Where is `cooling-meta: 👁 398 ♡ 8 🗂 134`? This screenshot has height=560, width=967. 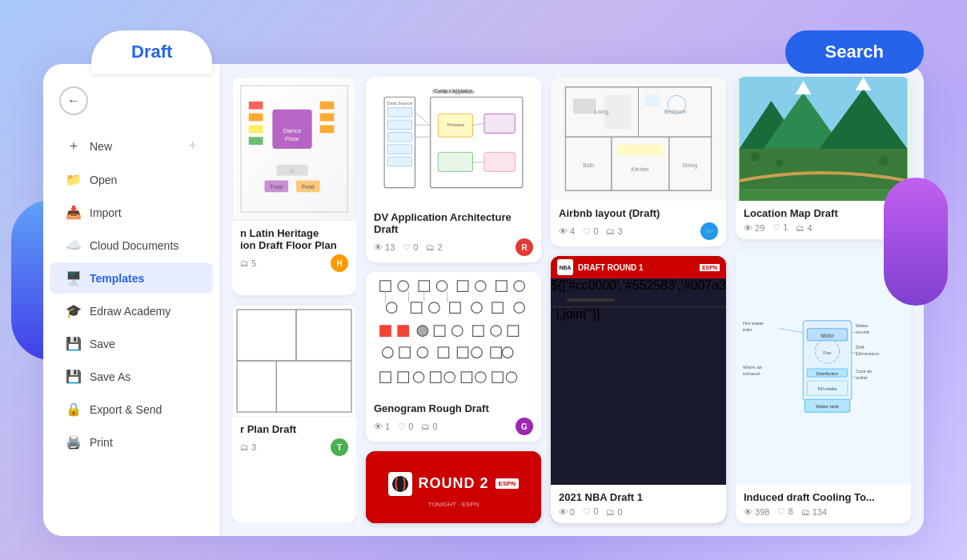 cooling-meta: 👁 398 ♡ 8 🗂 134 is located at coordinates (823, 512).